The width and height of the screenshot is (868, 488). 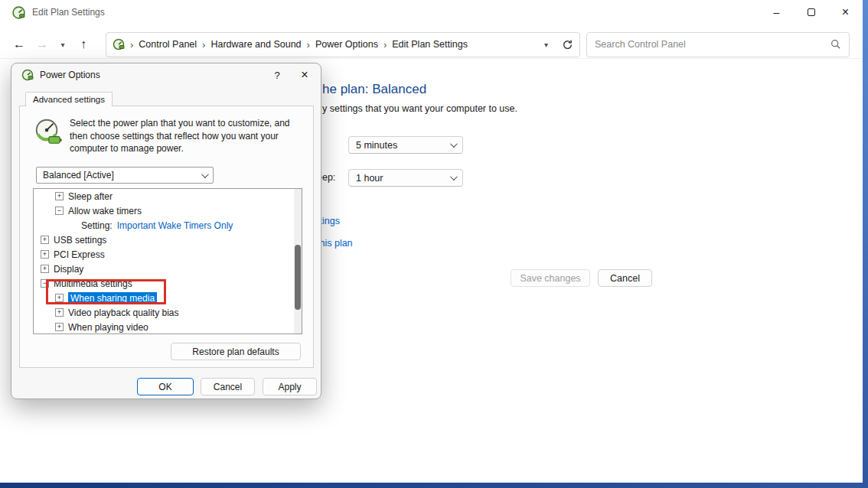 What do you see at coordinates (47, 132) in the screenshot?
I see `power-plan-gauge-icon` at bounding box center [47, 132].